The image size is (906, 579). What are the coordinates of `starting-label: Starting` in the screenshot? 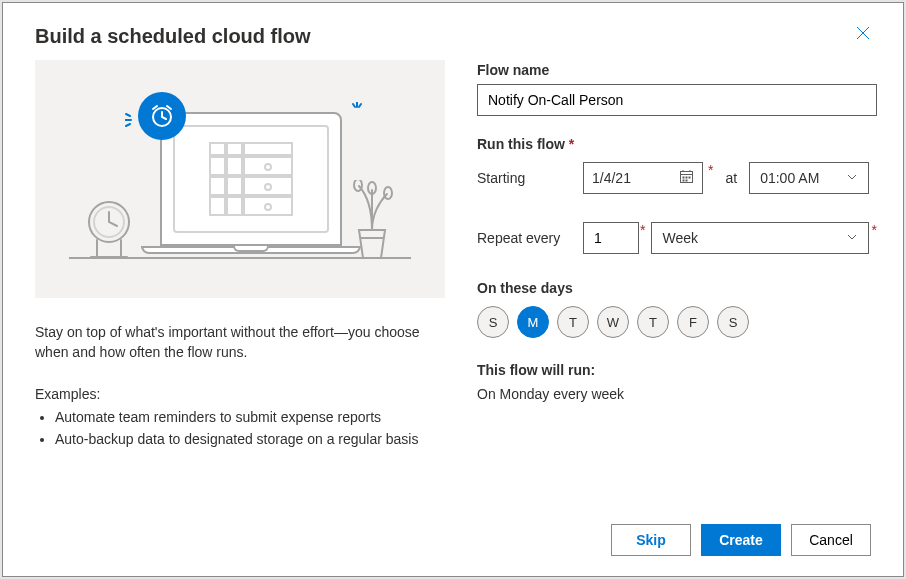 It's located at (524, 178).